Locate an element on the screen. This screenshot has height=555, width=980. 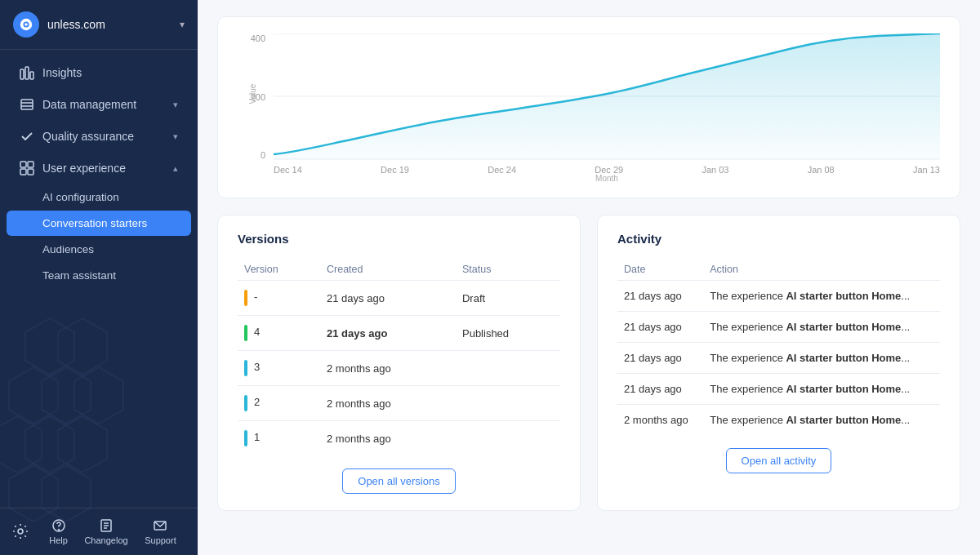
x-label-jan13: Jan 13 is located at coordinates (926, 170).